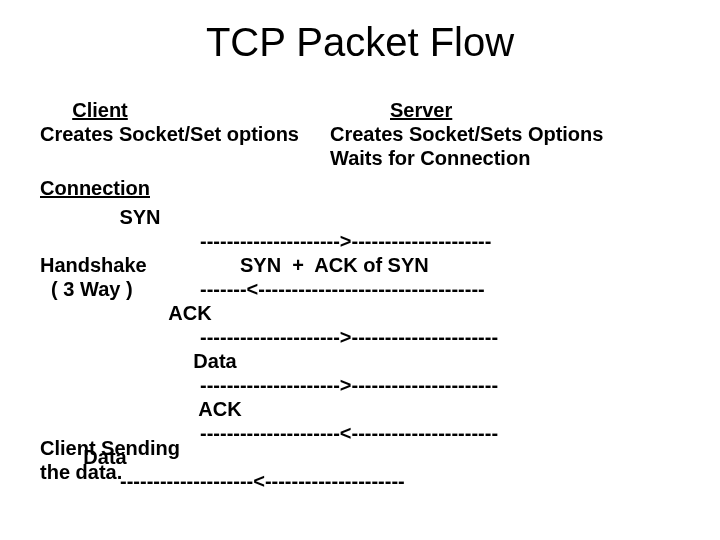  What do you see at coordinates (190, 313) in the screenshot?
I see `ack-label: ACK` at bounding box center [190, 313].